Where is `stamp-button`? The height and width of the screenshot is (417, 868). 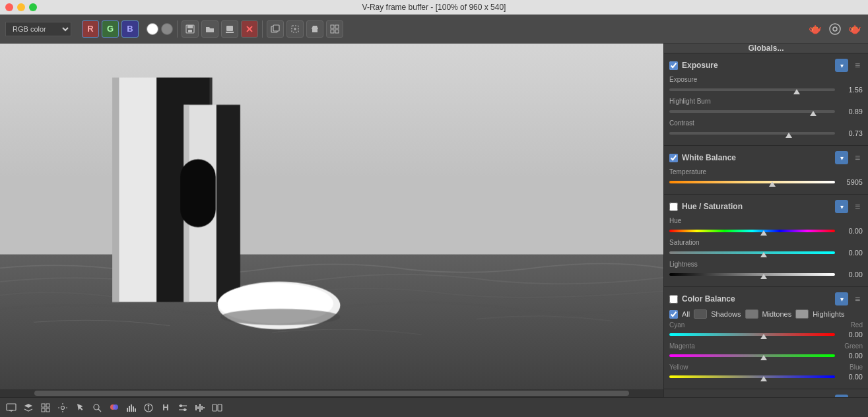
stamp-button is located at coordinates (230, 29).